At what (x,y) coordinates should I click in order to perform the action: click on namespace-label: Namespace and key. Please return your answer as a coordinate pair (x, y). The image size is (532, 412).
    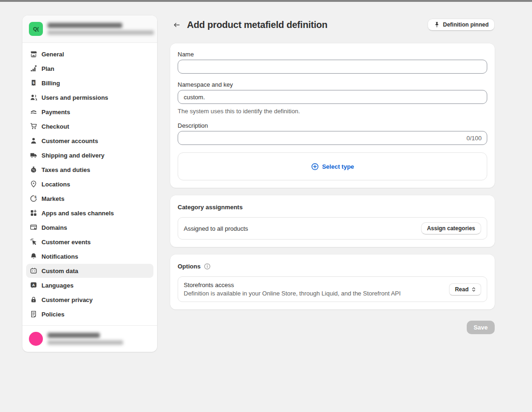
    Looking at the image, I should click on (332, 85).